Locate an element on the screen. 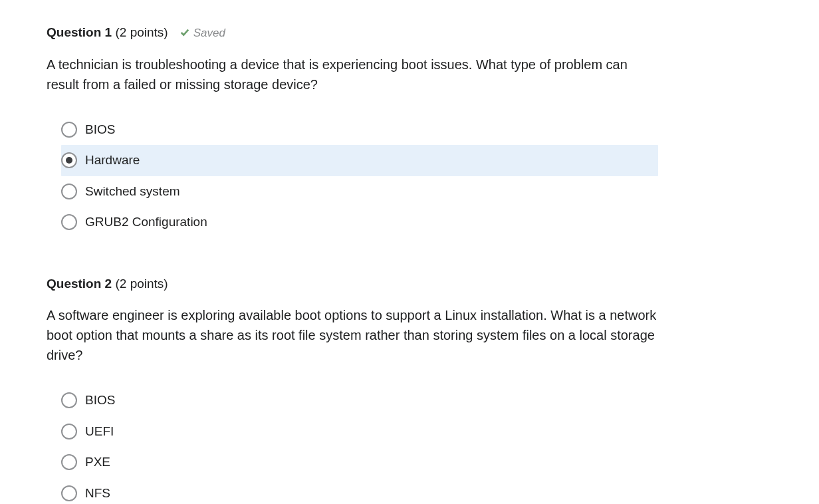 The image size is (819, 504). question-title: Question 1 (2 points) is located at coordinates (108, 33).